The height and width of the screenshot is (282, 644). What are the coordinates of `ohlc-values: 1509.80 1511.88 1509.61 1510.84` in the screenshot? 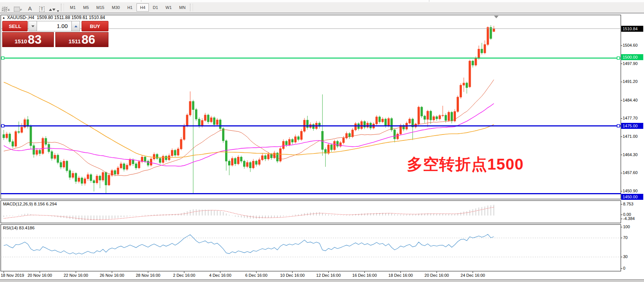 It's located at (71, 18).